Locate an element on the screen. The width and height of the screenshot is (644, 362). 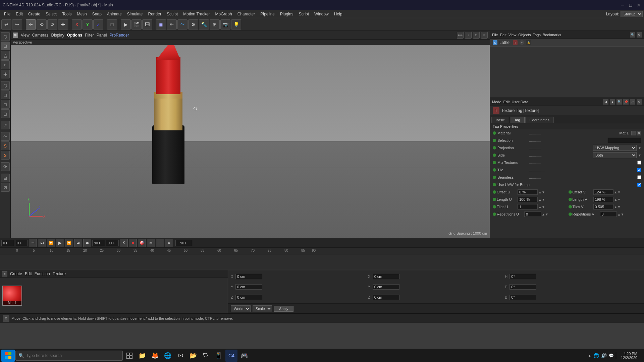
menu-edit: Edit is located at coordinates (19, 14).